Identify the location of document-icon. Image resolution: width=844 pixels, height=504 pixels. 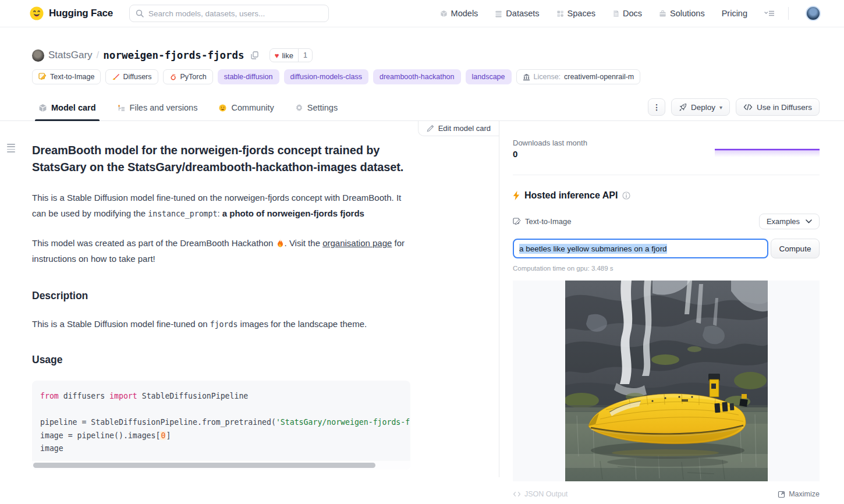
(616, 14).